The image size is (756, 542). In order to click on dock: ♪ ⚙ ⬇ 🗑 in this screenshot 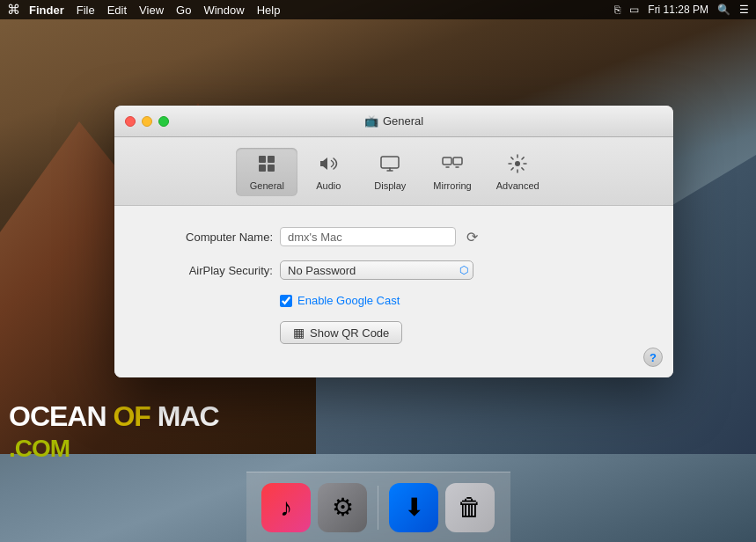, I will do `click(378, 507)`.